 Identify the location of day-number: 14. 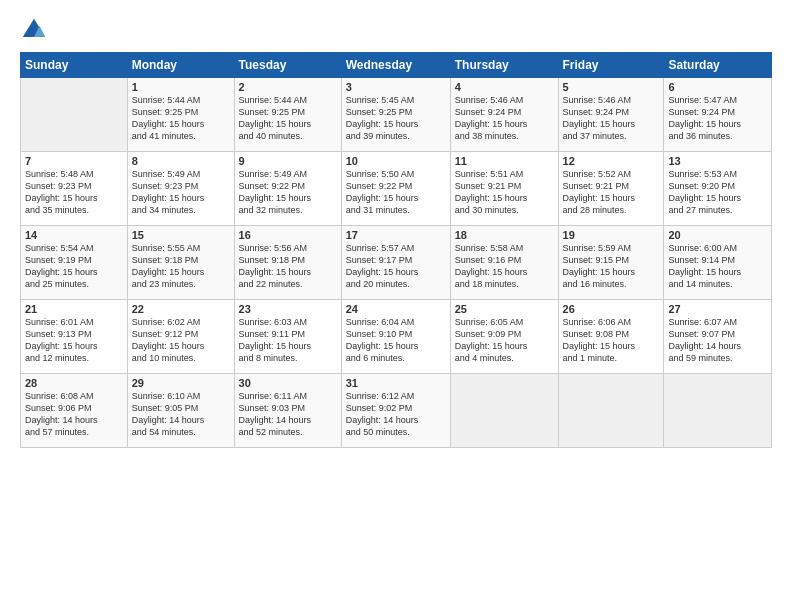
(74, 235).